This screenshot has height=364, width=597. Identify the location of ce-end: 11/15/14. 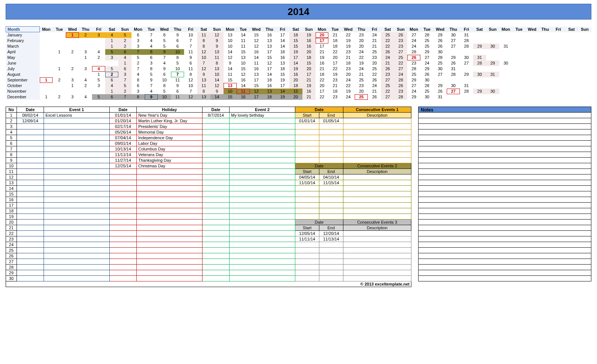
(331, 182).